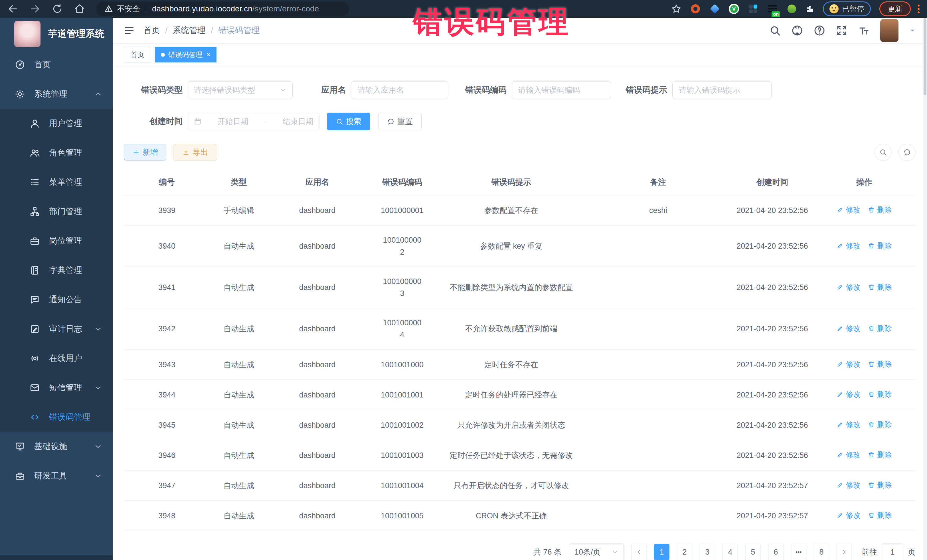  I want to click on hamburger-icon, so click(129, 30).